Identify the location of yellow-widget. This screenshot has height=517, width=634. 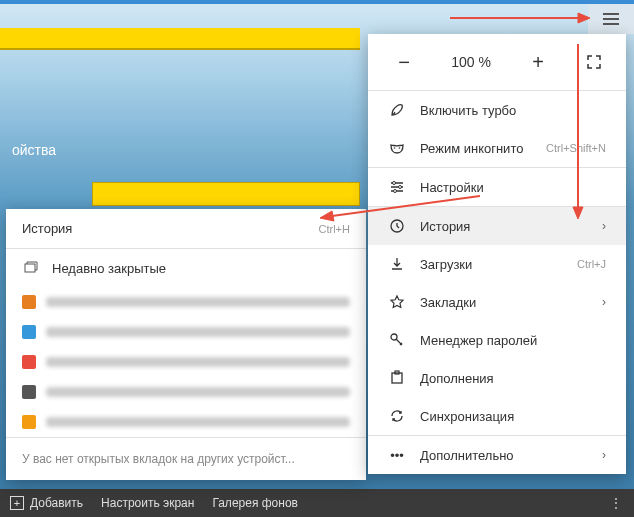
(226, 194).